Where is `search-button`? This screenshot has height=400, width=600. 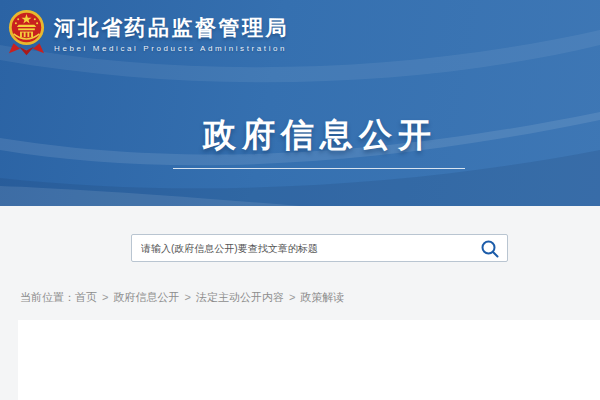
search-button is located at coordinates (490, 249).